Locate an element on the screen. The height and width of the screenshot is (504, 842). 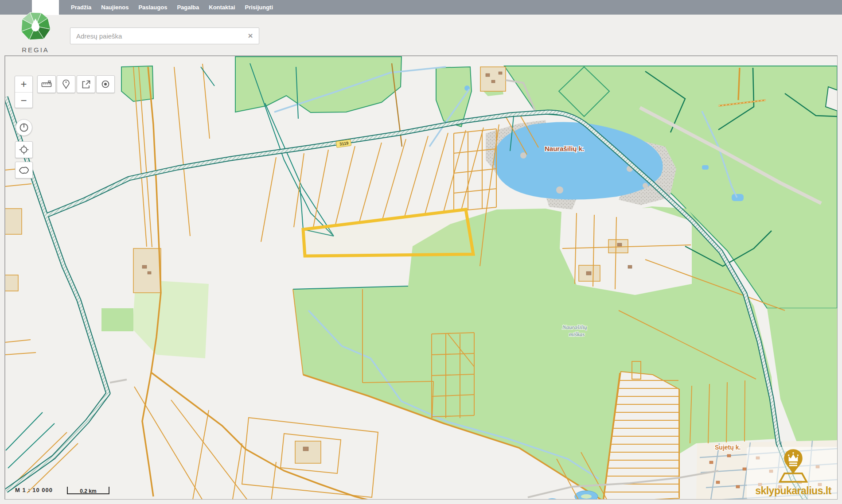
time-slider-button is located at coordinates (24, 128).